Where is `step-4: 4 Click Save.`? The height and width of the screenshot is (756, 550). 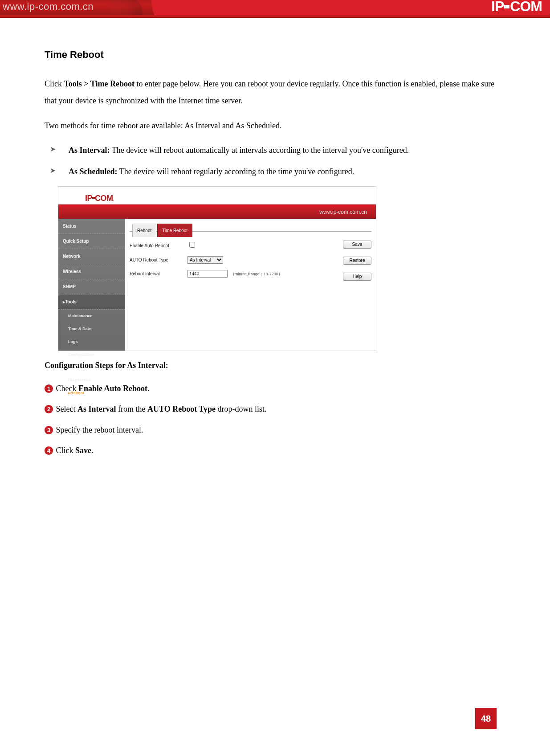 step-4: 4 Click Save. is located at coordinates (275, 450).